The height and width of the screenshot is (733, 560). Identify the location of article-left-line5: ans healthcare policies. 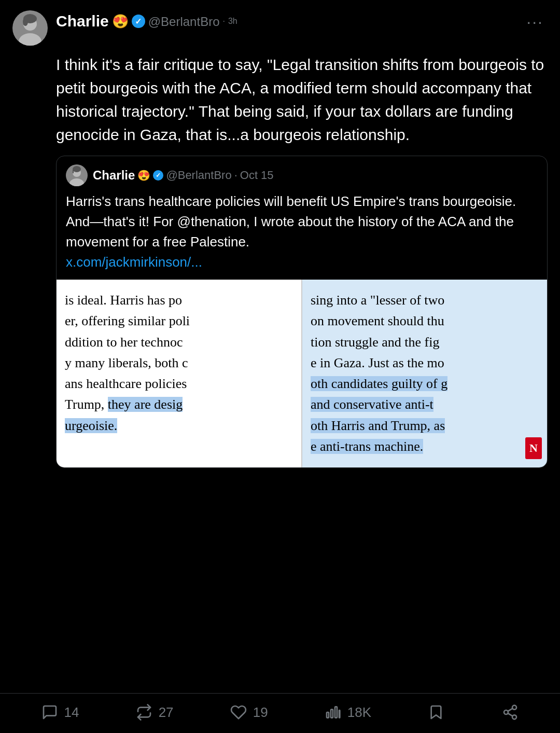
(179, 384).